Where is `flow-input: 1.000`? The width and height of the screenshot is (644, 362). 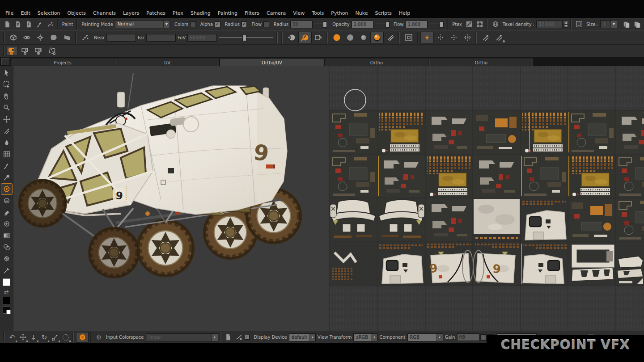 flow-input: 1.000 is located at coordinates (416, 24).